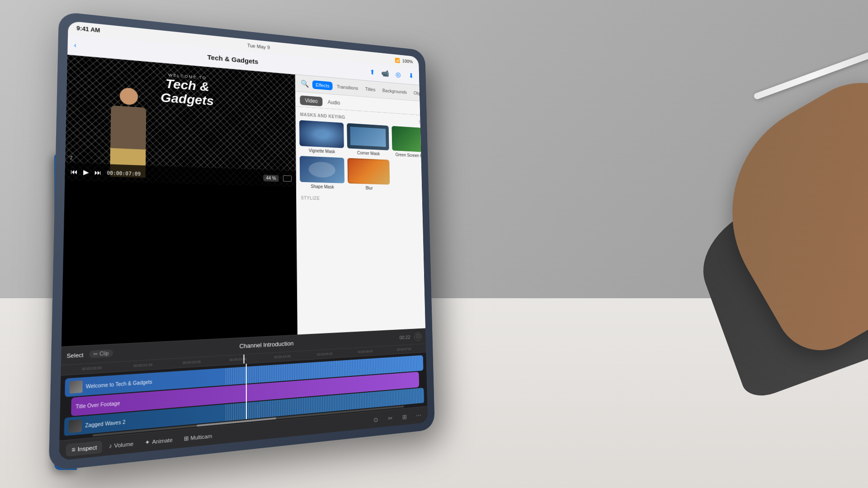  What do you see at coordinates (363, 156) in the screenshot?
I see `effects-grid: Vignette Mask Corner Mask` at bounding box center [363, 156].